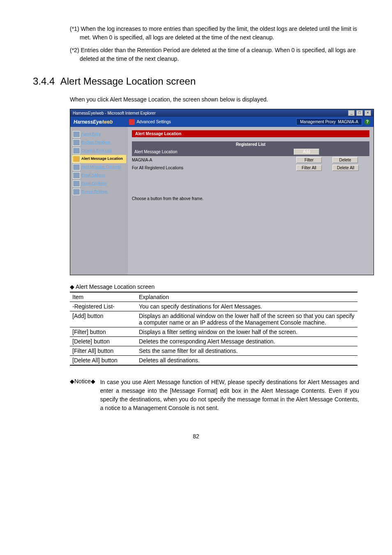 This screenshot has width=392, height=555. I want to click on sidebar-item-email-address: Email Address, so click(99, 175).